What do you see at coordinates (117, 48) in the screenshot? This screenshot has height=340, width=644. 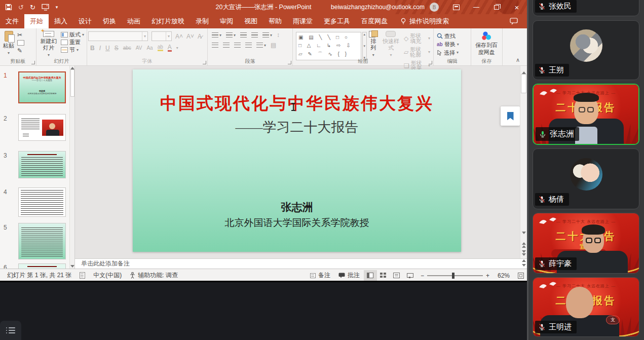 I see `strikethrough-button: S` at bounding box center [117, 48].